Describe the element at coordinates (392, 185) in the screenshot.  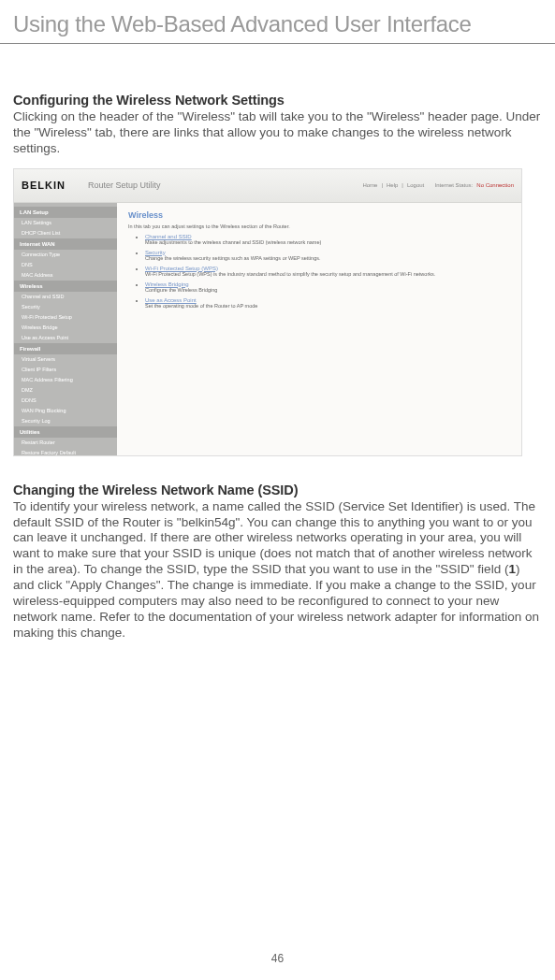
I see `link-help: Help` at that location.